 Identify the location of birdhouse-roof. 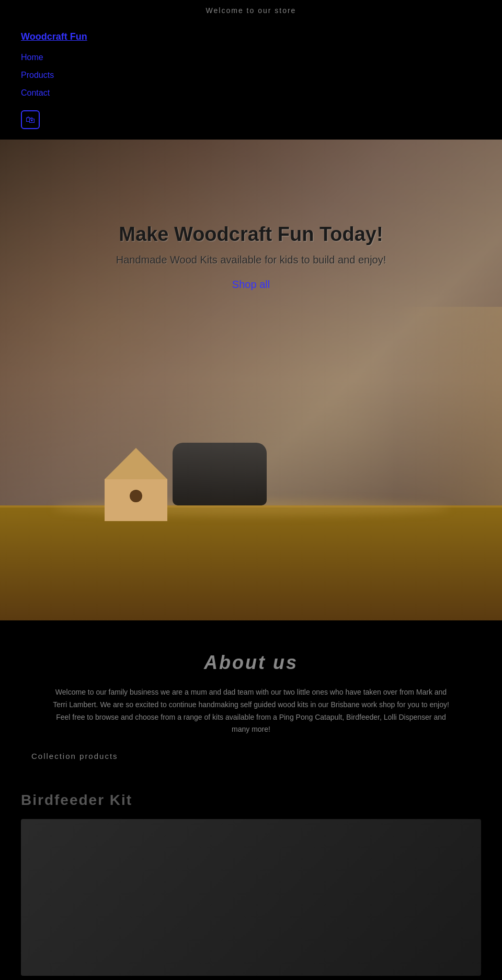
(136, 464).